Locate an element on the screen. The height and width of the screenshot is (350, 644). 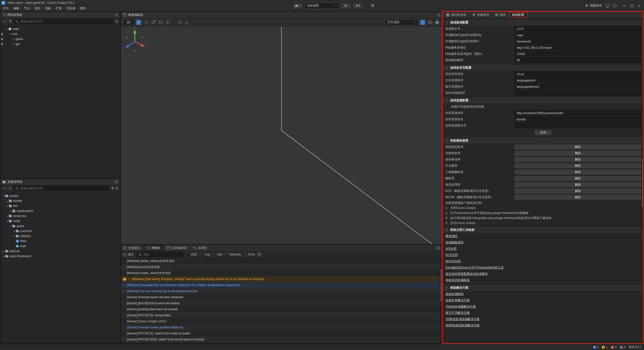
move-tool-button is located at coordinates (139, 22).